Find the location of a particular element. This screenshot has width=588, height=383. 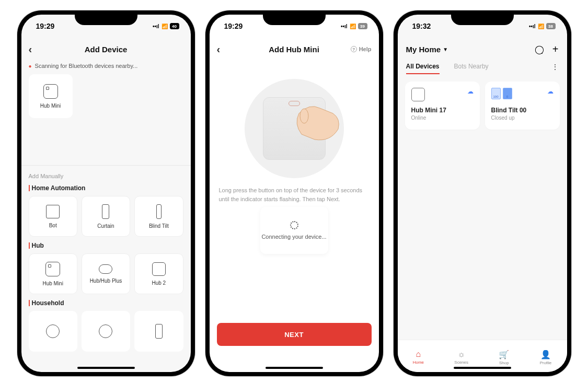

nav-bar: ‹ Add Hub Mini ? Help is located at coordinates (294, 49).